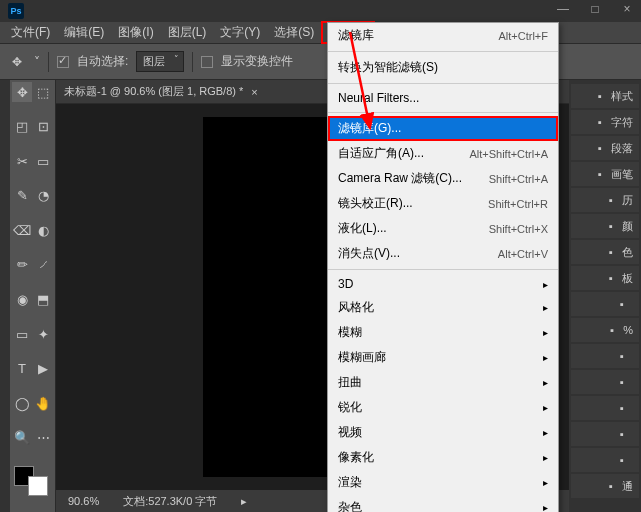 The image size is (641, 512). What do you see at coordinates (240, 32) in the screenshot?
I see `menu-4: 文字(Y)` at bounding box center [240, 32].